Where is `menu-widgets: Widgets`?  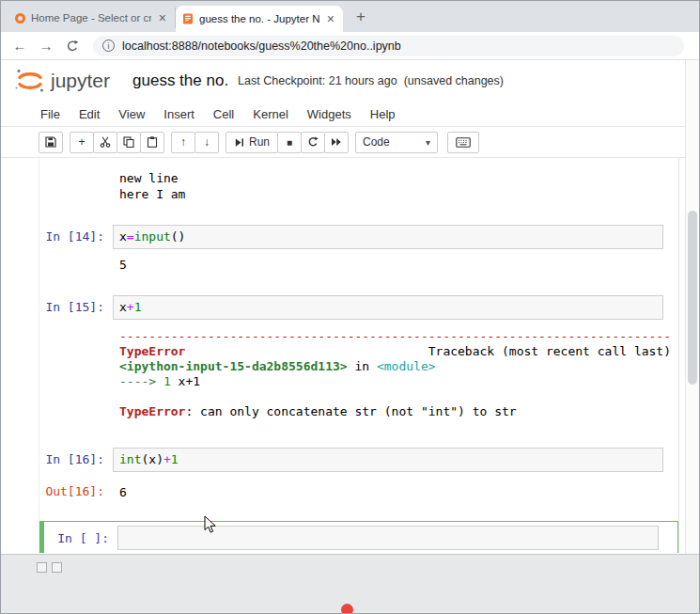
menu-widgets: Widgets is located at coordinates (329, 115).